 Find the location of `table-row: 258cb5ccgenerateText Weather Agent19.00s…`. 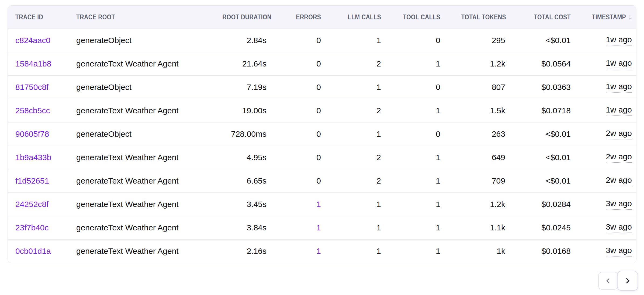

table-row: 258cb5ccgenerateText Weather Agent19.00s… is located at coordinates (322, 110).